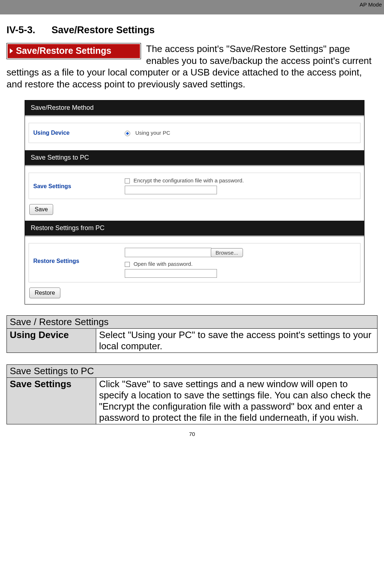 This screenshot has width=384, height=588. Describe the element at coordinates (12, 51) in the screenshot. I see `chevron-right-icon` at that location.